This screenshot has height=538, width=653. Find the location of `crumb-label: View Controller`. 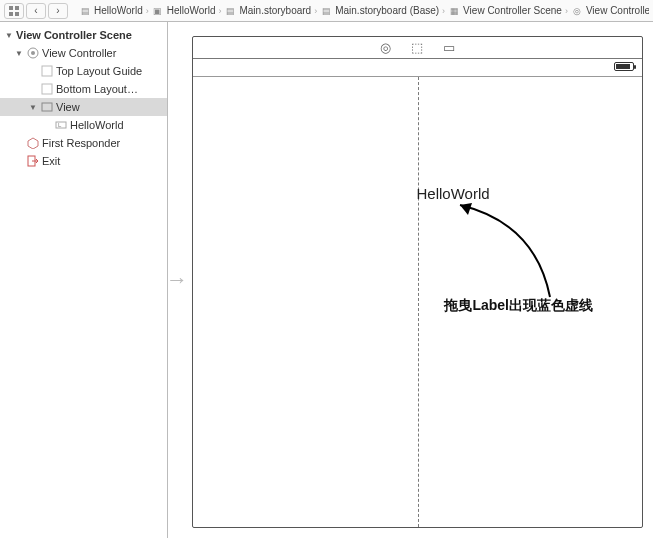

crumb-label: View Controller is located at coordinates (618, 10).